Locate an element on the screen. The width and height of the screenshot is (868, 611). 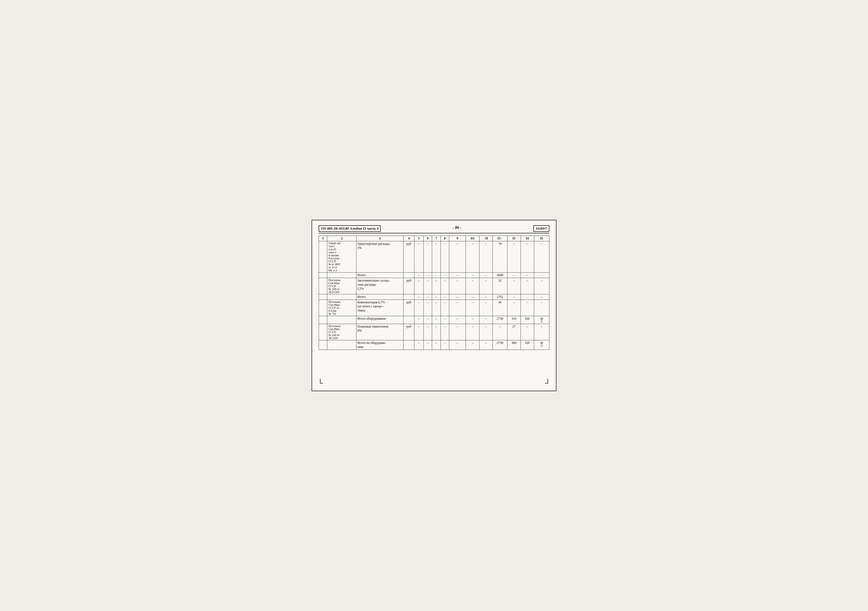
cell-r1-c5: – is located at coordinates (419, 257).